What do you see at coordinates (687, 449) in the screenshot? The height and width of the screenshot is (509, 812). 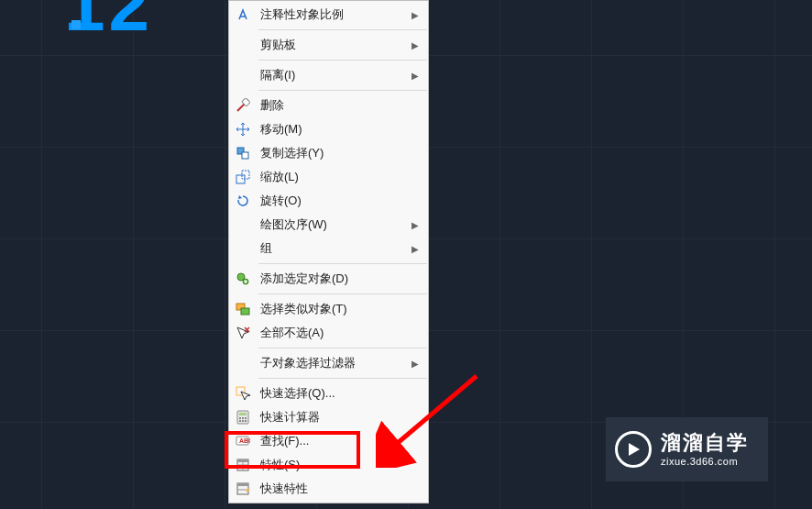 I see `watermark: 溜溜自学 zixue.3d66.com` at bounding box center [687, 449].